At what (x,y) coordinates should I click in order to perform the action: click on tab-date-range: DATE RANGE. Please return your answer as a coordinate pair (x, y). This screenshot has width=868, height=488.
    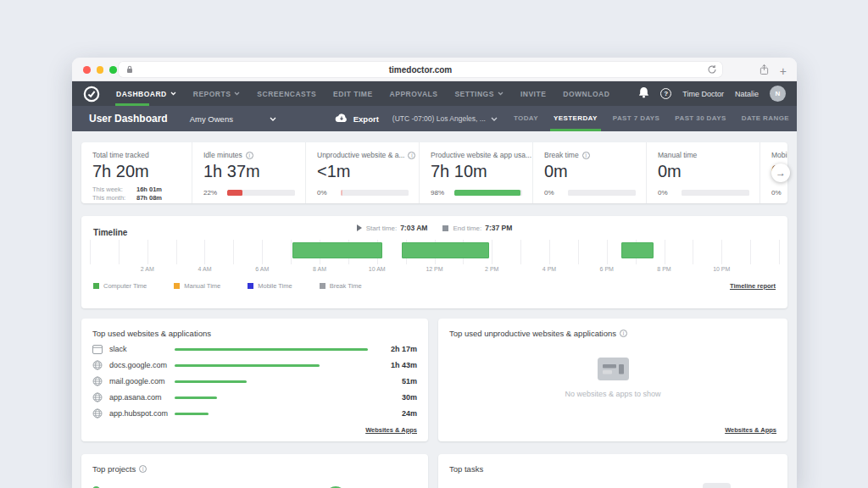
    Looking at the image, I should click on (765, 119).